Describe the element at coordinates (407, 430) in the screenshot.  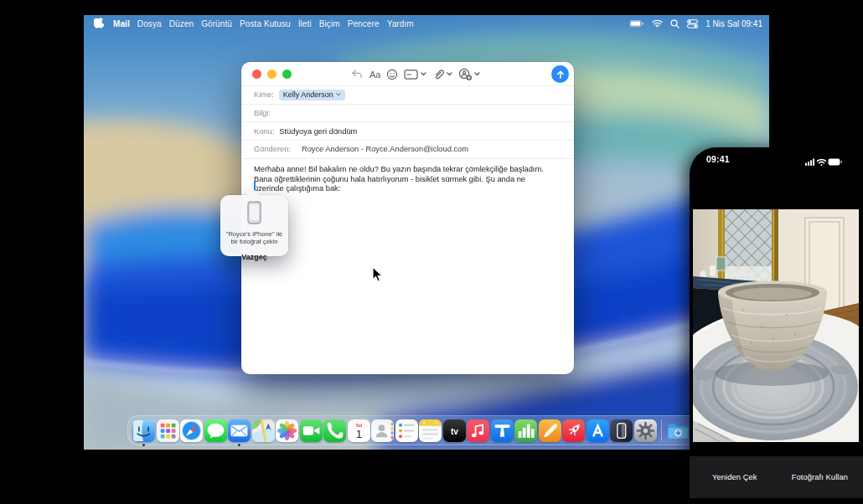
I see `dock-item-reminders` at that location.